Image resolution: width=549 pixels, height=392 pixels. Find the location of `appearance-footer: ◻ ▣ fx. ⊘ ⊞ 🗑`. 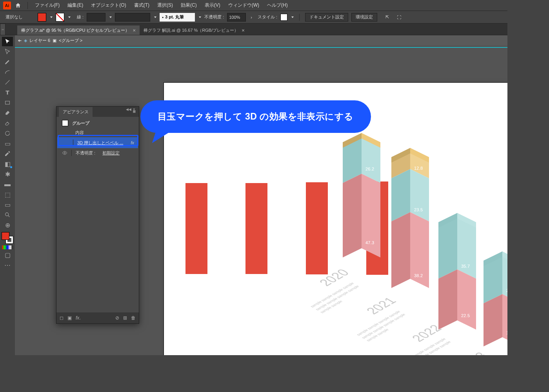

appearance-footer: ◻ ▣ fx. ⊘ ⊞ 🗑 is located at coordinates (98, 318).